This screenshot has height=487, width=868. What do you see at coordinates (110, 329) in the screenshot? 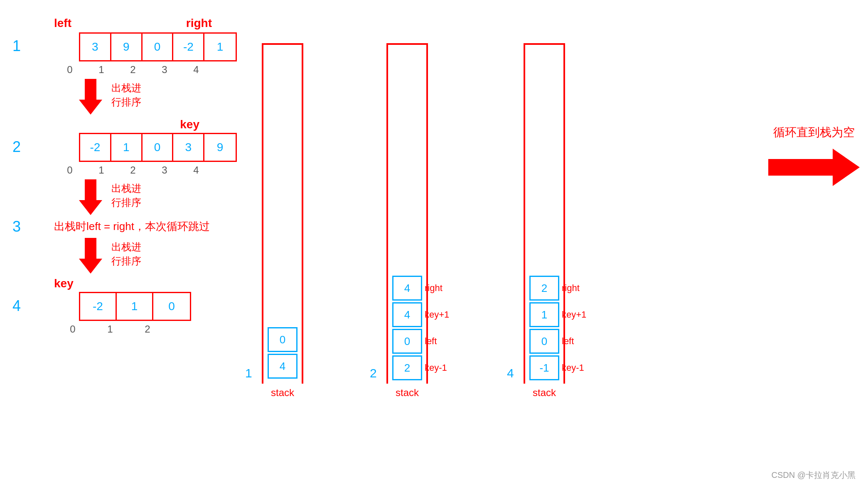
I see `row4-indices: 0 1 2` at bounding box center [110, 329].